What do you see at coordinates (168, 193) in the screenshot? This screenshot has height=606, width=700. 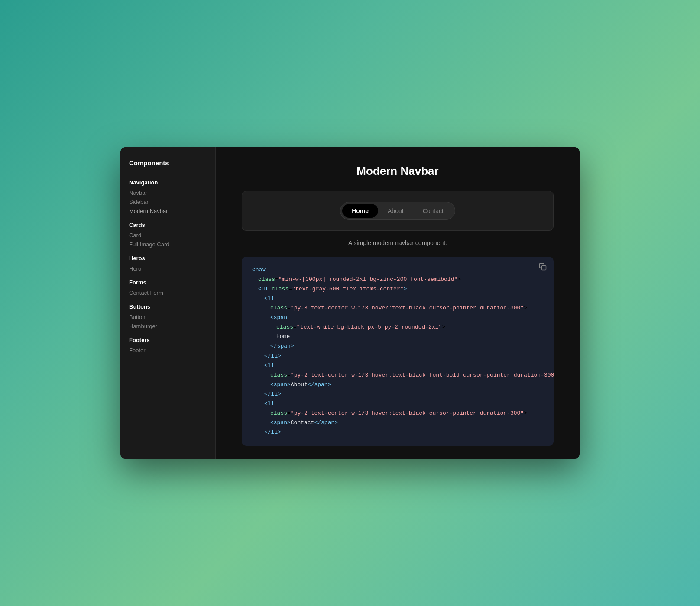 I see `sidebar-item-navbar: Navbar` at bounding box center [168, 193].